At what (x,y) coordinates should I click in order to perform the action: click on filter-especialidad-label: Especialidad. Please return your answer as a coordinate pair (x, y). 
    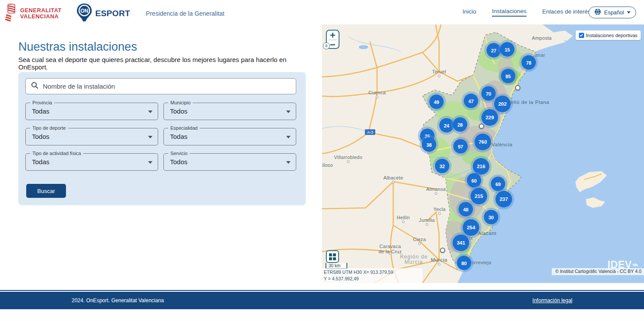
    Looking at the image, I should click on (184, 128).